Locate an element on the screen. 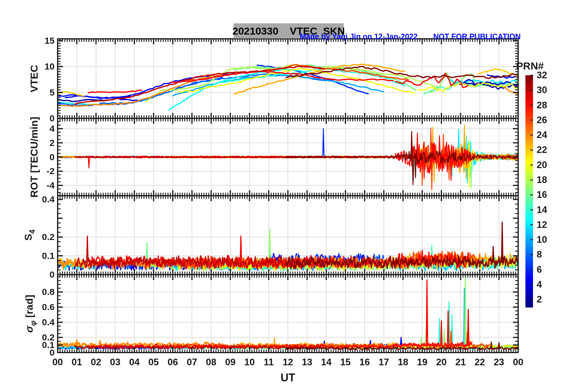  y-tick-label-rot: -2 is located at coordinates (50, 171).